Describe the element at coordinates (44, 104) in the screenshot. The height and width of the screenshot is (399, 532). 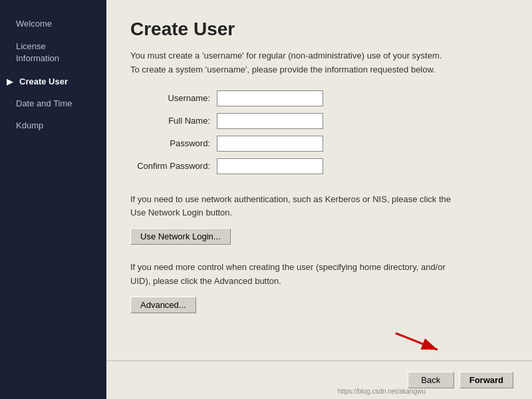
I see `sidebar-item-label: Date and Time` at that location.